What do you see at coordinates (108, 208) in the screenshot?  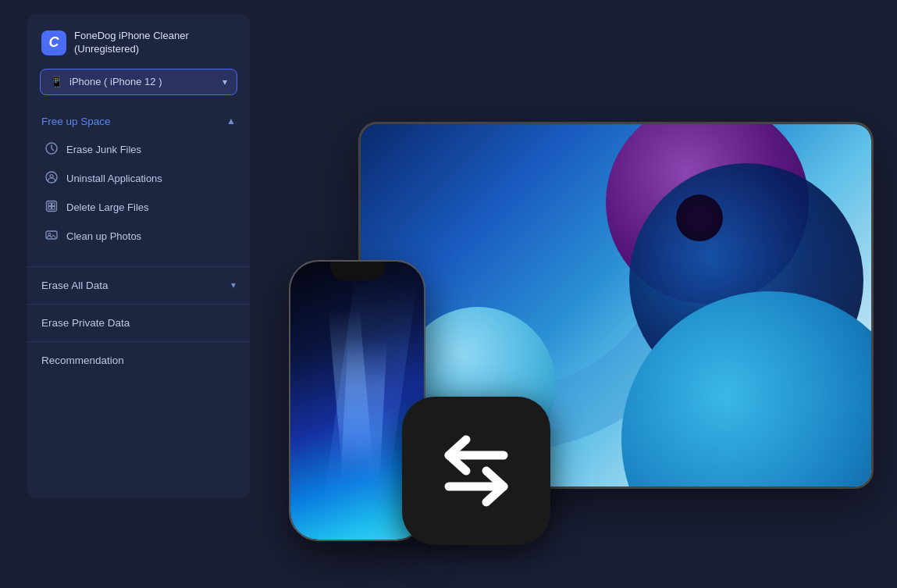 I see `delete-large-label: Delete Large Files` at bounding box center [108, 208].